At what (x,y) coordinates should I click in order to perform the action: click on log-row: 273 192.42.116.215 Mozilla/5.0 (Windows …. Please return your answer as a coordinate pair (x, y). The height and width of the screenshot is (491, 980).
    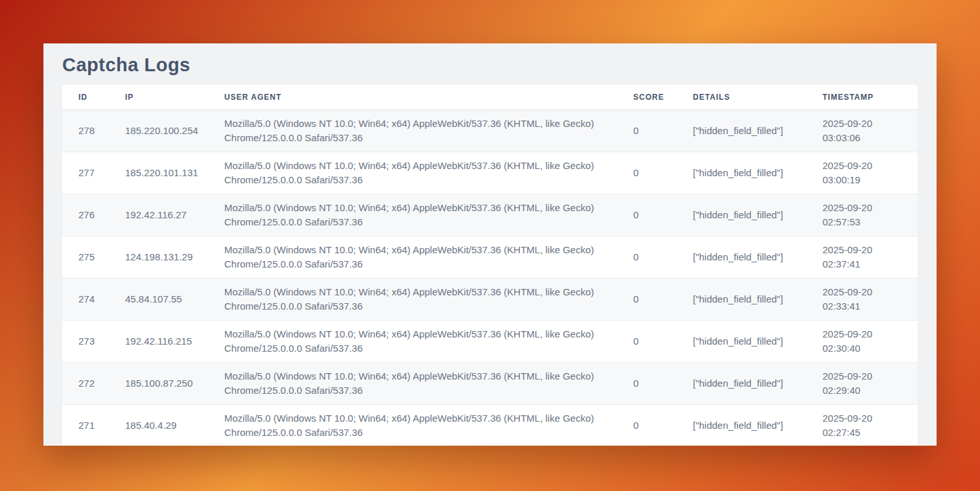
    Looking at the image, I should click on (490, 342).